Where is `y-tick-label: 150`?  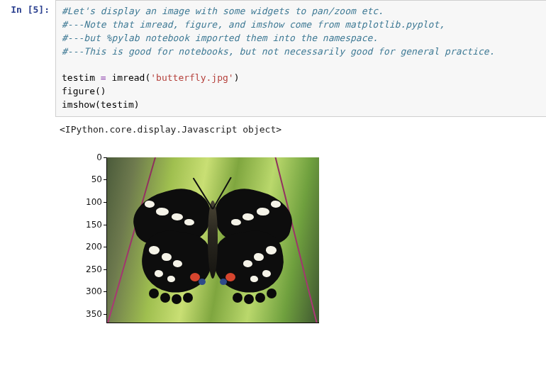 y-tick-label: 150 is located at coordinates (90, 225).